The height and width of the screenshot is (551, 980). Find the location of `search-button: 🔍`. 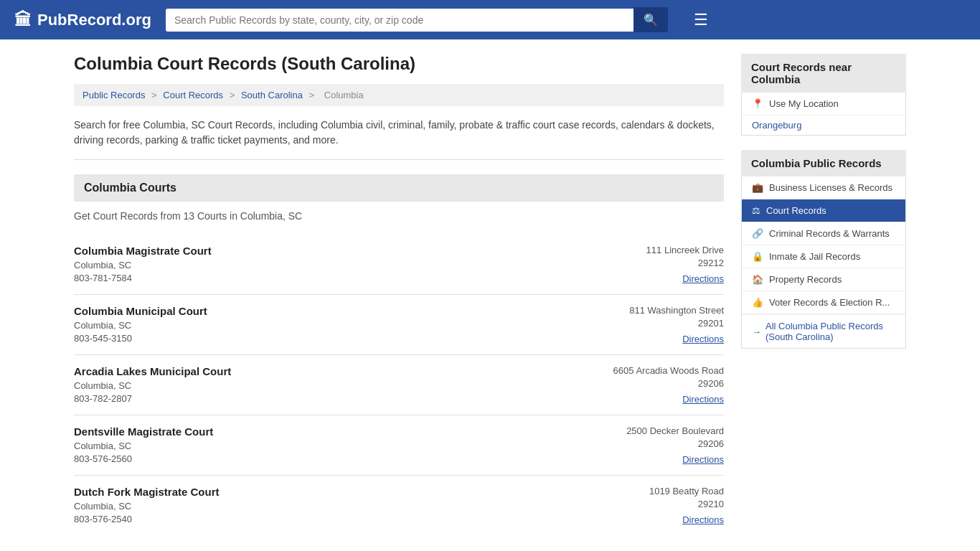

search-button: 🔍 is located at coordinates (651, 20).